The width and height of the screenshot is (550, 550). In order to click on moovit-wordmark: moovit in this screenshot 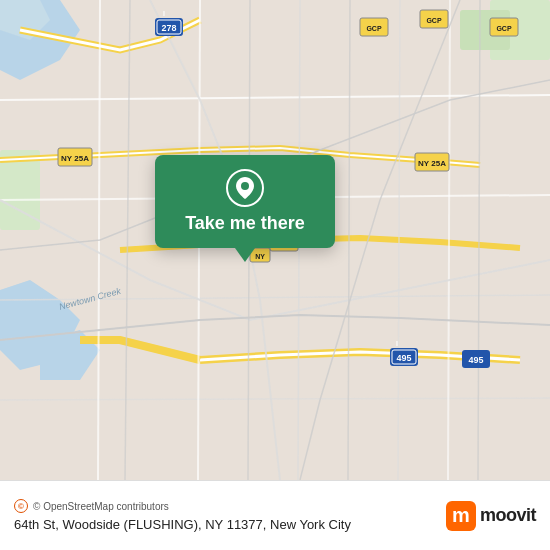, I will do `click(508, 516)`.